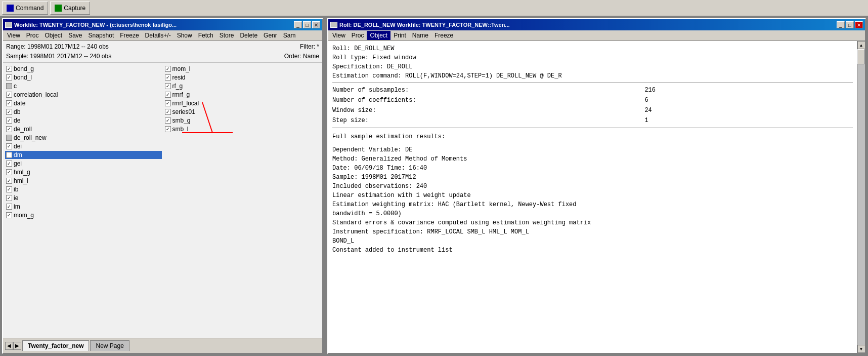 The image size is (868, 356). Describe the element at coordinates (9, 77) in the screenshot. I see `var-checkbox-bond-l` at that location.